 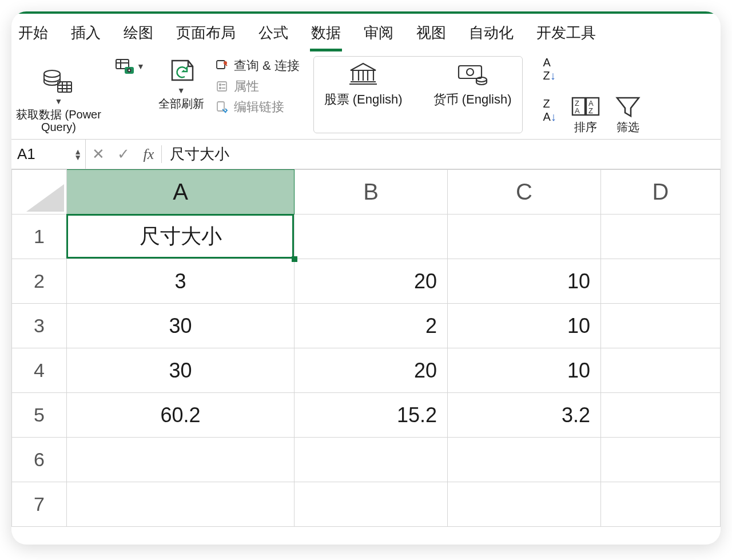 What do you see at coordinates (364, 95) in the screenshot?
I see `stocks-datatype-button: 股票 (English)` at bounding box center [364, 95].